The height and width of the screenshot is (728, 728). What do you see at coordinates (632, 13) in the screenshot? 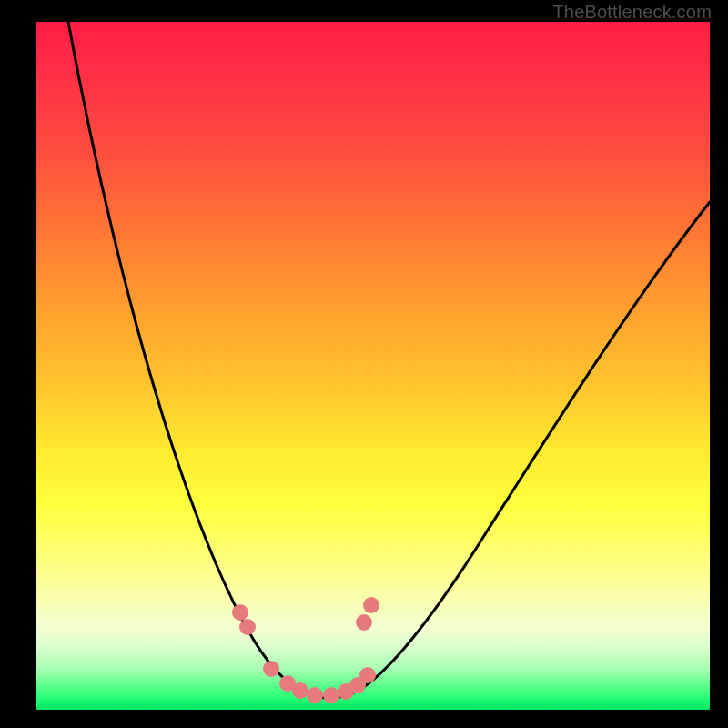
I see `attribution-label: TheBottleneck.com` at bounding box center [632, 13].